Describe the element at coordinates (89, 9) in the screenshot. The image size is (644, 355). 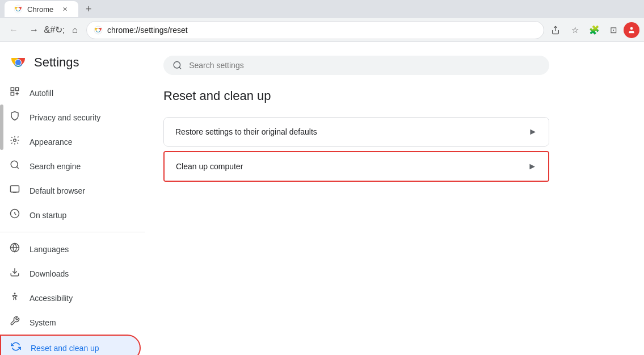
I see `new-tab-button: +` at that location.